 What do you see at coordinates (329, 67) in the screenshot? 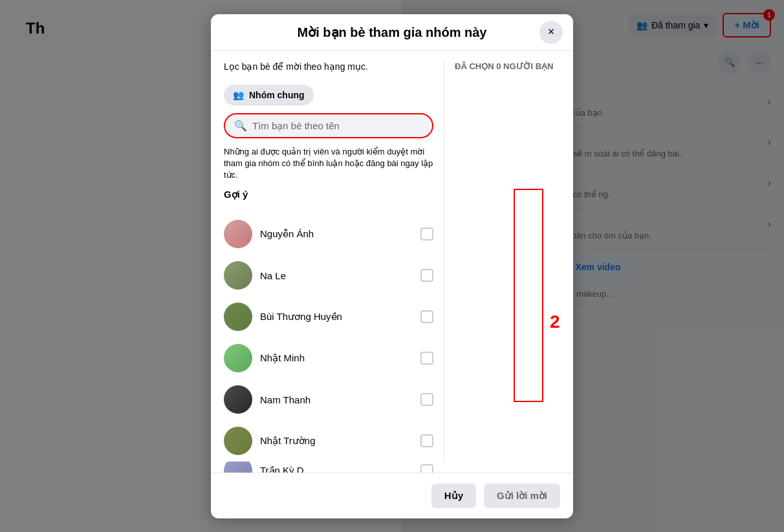
I see `filter-label: Lọc bạn bè để mời theo hạng mục.` at bounding box center [329, 67].